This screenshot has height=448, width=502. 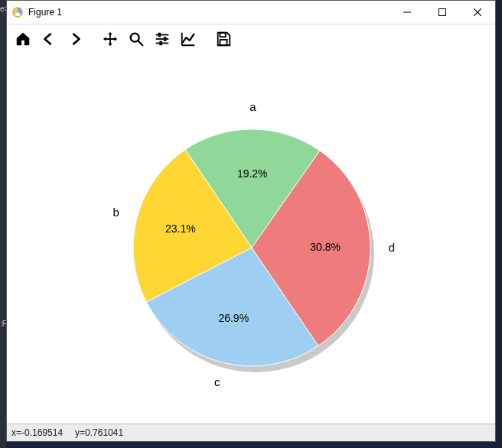 What do you see at coordinates (251, 40) in the screenshot?
I see `mpl-toolbar` at bounding box center [251, 40].